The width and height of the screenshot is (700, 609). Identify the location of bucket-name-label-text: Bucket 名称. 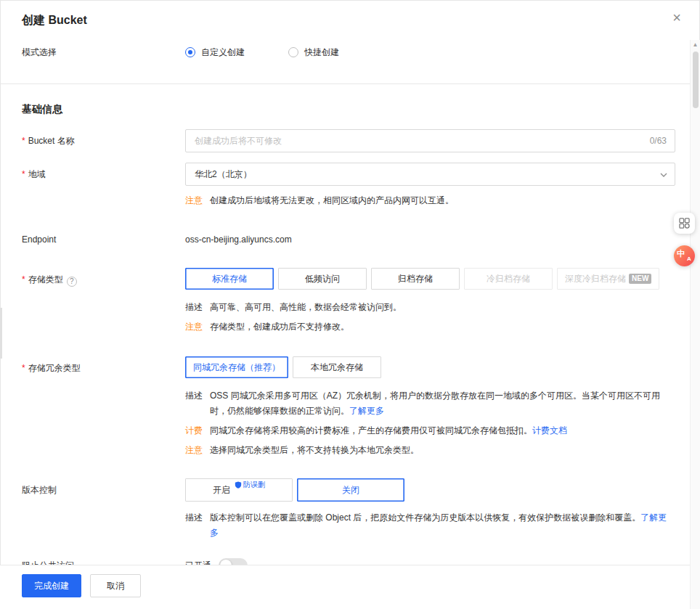
(52, 141).